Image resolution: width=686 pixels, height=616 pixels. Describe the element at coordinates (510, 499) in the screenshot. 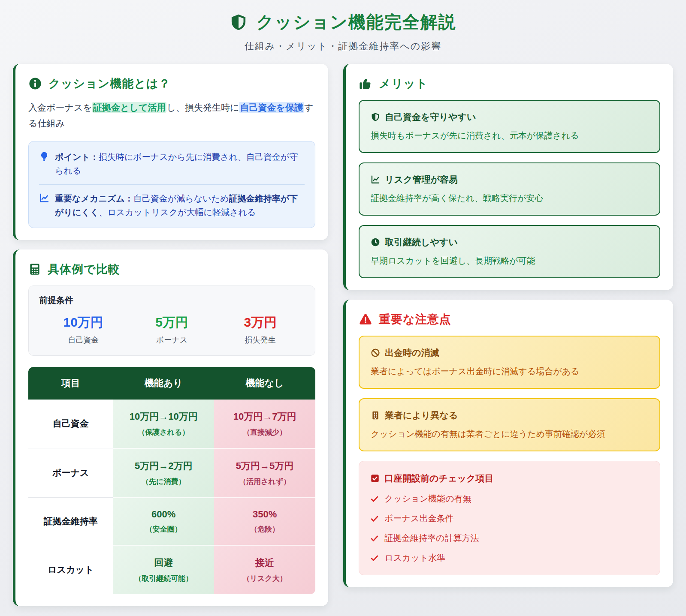

I see `checklist-item: クッション機能の有無` at that location.